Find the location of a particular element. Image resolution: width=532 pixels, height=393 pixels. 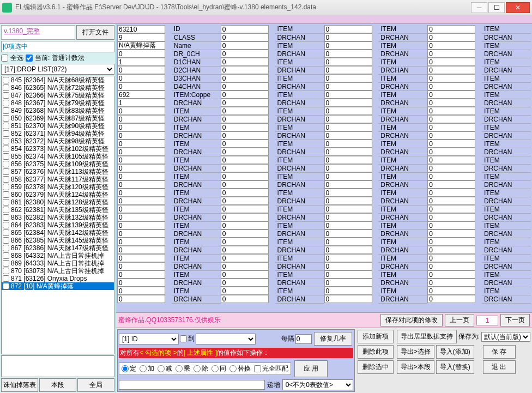

radio-same is located at coordinates (215, 368).